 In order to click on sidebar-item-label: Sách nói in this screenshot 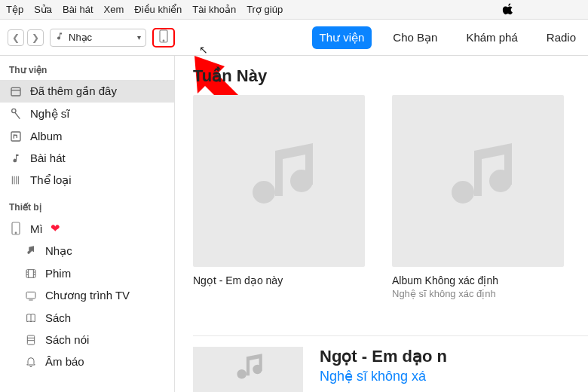, I will do `click(67, 339)`.